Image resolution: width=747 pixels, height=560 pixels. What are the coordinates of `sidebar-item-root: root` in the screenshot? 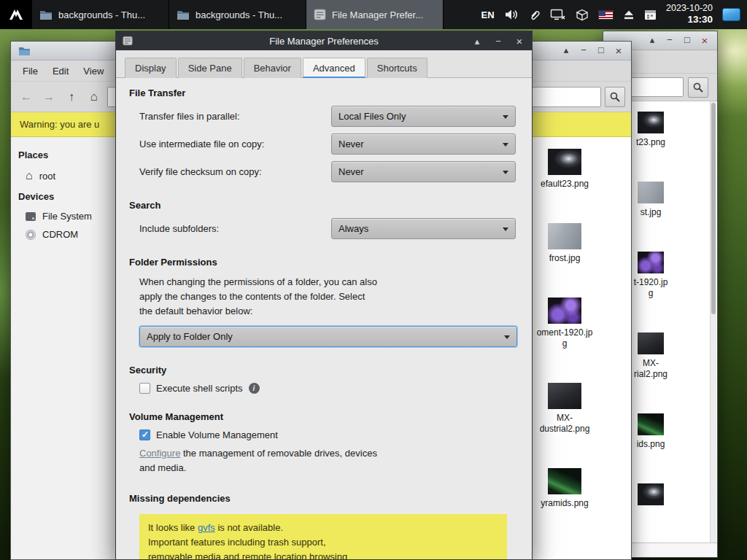 It's located at (66, 176).